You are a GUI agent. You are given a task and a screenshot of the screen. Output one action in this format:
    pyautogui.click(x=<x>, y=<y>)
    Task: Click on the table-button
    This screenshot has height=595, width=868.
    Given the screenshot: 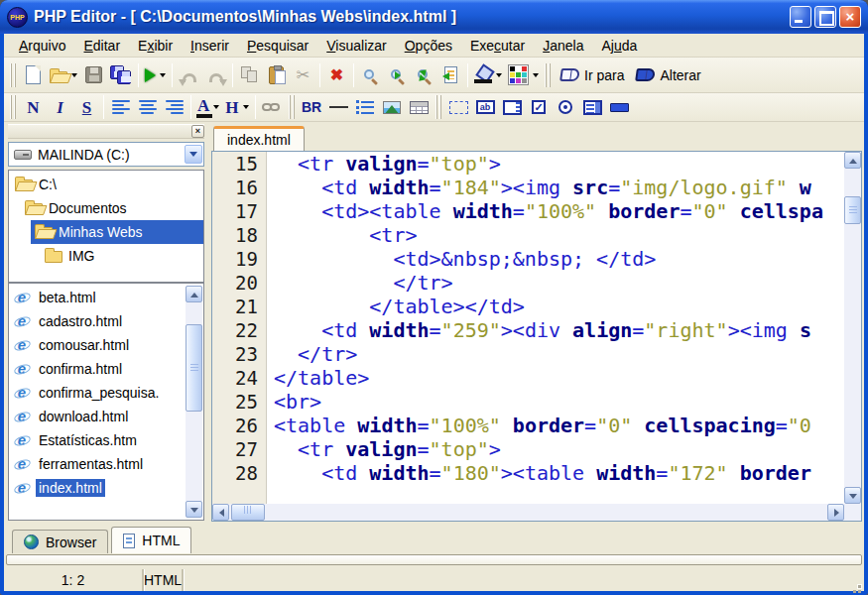 What is the action you would take?
    pyautogui.click(x=419, y=107)
    